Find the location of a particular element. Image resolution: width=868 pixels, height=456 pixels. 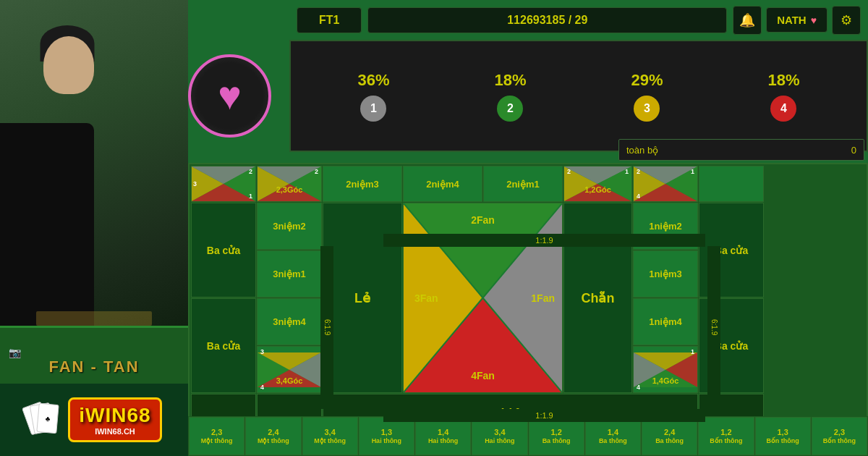

top-bar: FT1 112693185 / 29 🔔 NATH ♥ ⚙ is located at coordinates (579, 20).